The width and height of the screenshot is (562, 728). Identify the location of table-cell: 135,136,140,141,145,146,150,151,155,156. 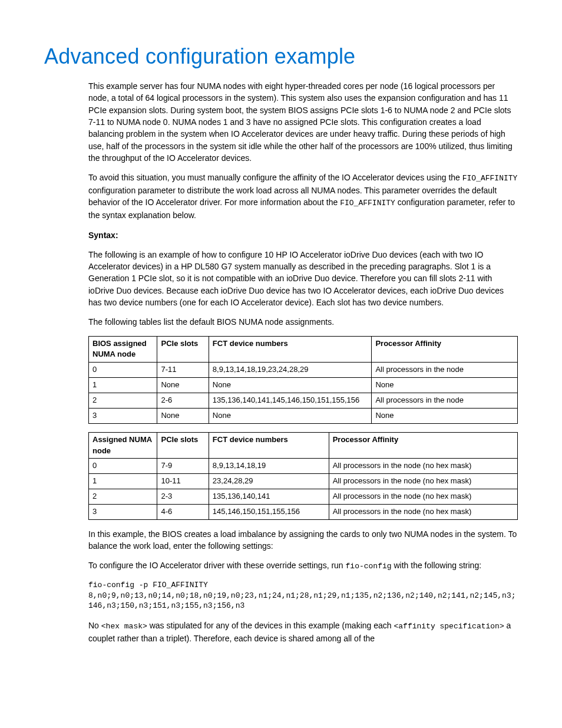
(290, 401).